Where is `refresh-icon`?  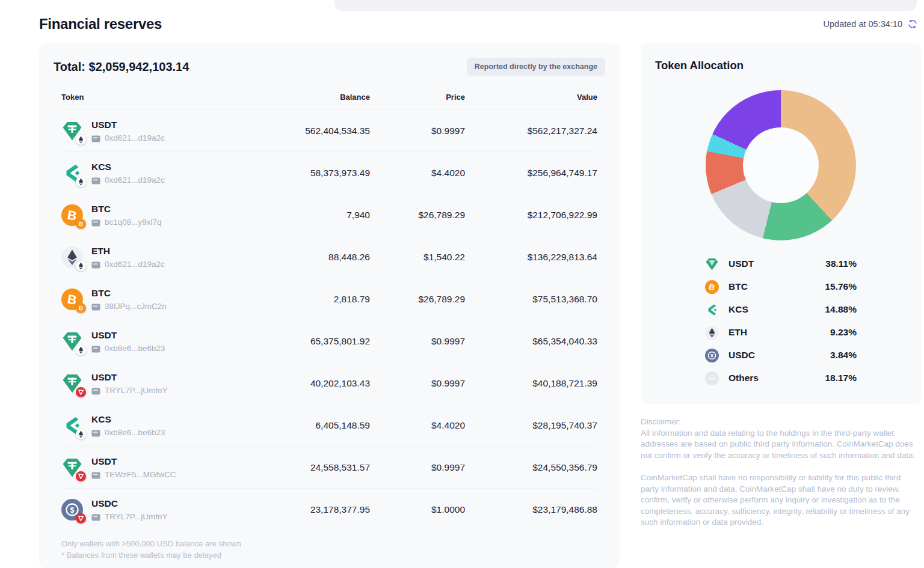
refresh-icon is located at coordinates (913, 24).